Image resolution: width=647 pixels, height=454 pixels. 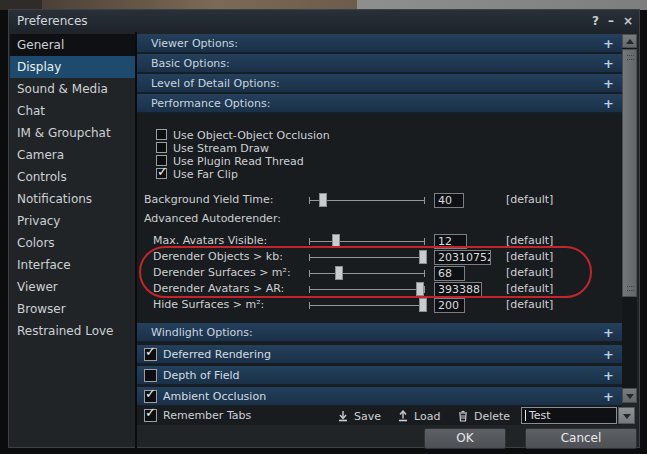 I want to click on sidebar-item-notifications: Notifications, so click(x=72, y=199).